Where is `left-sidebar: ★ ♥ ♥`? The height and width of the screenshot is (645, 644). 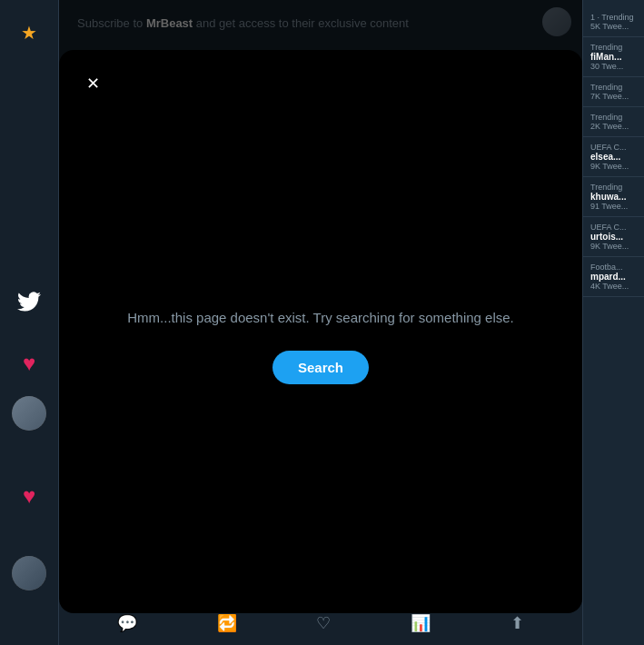
left-sidebar: ★ ♥ ♥ is located at coordinates (29, 322).